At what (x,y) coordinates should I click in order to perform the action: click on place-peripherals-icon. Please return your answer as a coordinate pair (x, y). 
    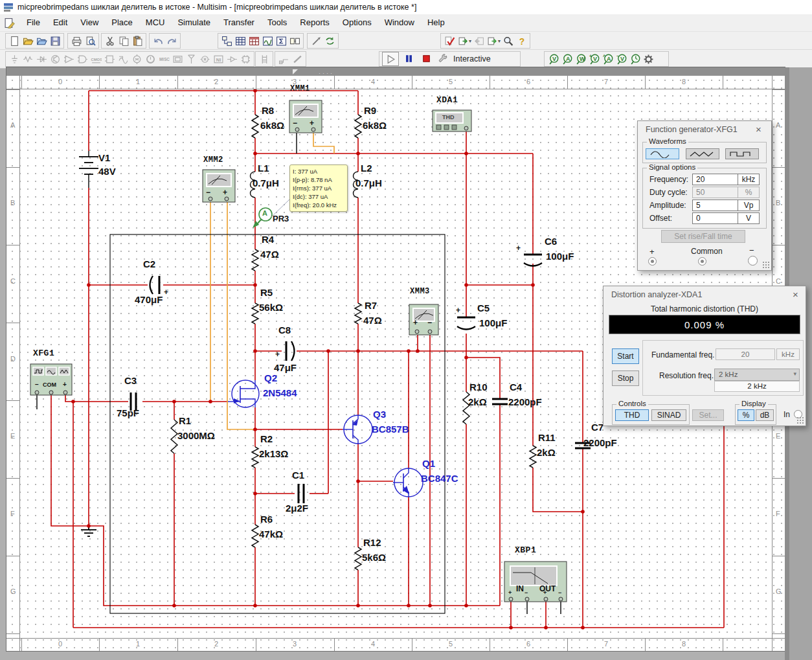
    Looking at the image, I should click on (177, 59).